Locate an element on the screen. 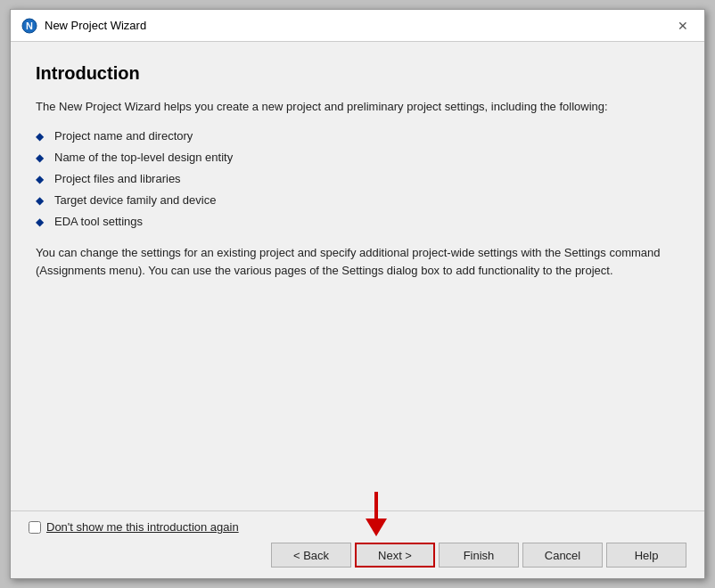 This screenshot has width=715, height=588. cancel-button: Cancel is located at coordinates (563, 555).